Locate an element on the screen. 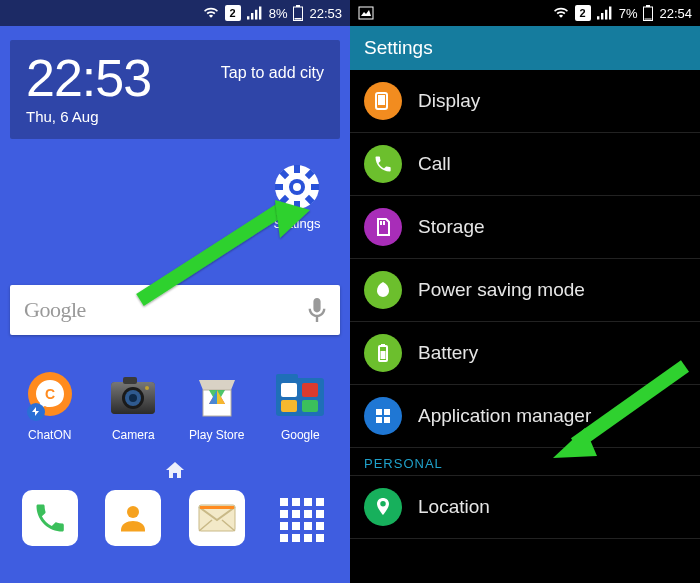  screenshot-notif-icon is located at coordinates (366, 13).